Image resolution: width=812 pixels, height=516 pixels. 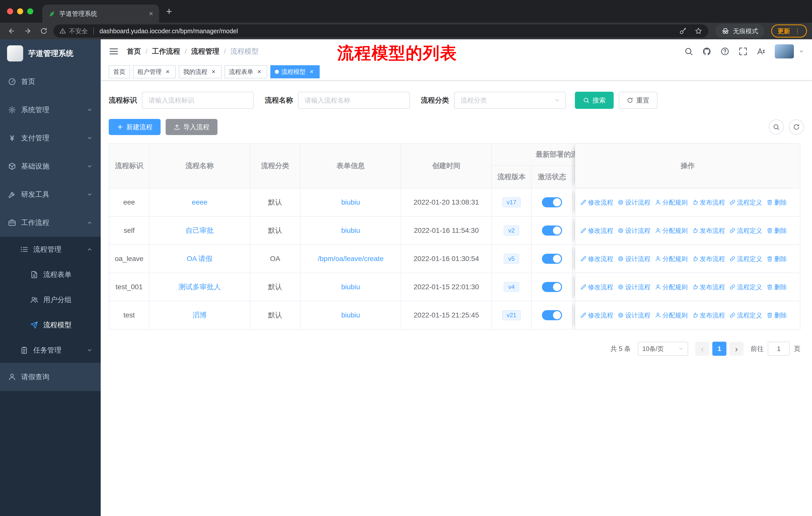 I want to click on minimize-window-button, so click(x=20, y=11).